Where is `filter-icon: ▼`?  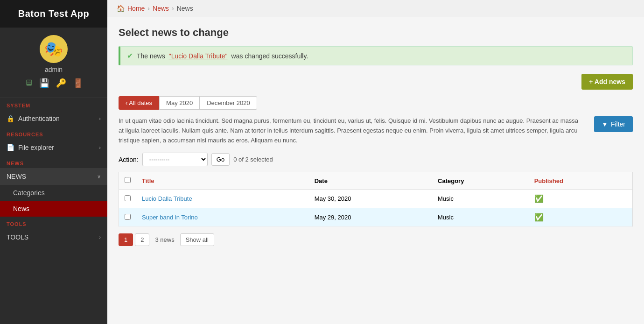 filter-icon: ▼ is located at coordinates (605, 124).